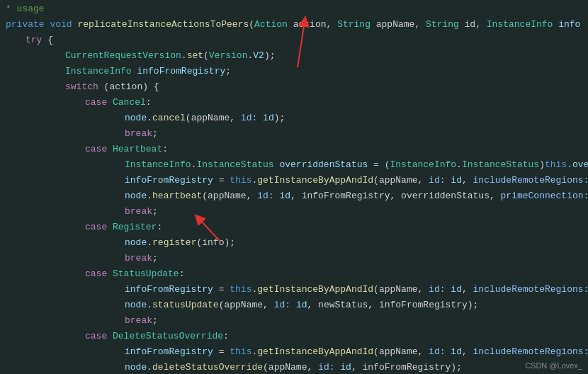  Describe the element at coordinates (34, 40) in the screenshot. I see `token-kw-ctrl: try` at that location.